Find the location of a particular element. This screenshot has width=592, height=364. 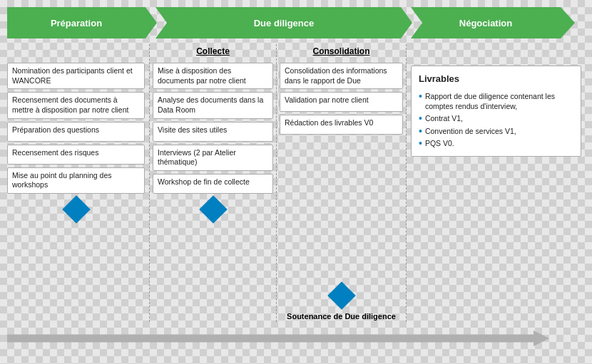

livrables-item-4: • PQS V0. is located at coordinates (496, 144).